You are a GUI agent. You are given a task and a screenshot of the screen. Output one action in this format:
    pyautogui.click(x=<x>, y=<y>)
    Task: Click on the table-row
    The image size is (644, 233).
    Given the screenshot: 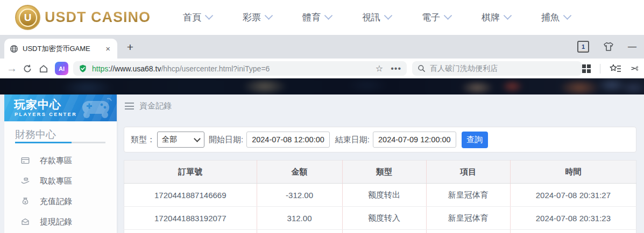 What is the action you would take?
    pyautogui.click(x=380, y=231)
    